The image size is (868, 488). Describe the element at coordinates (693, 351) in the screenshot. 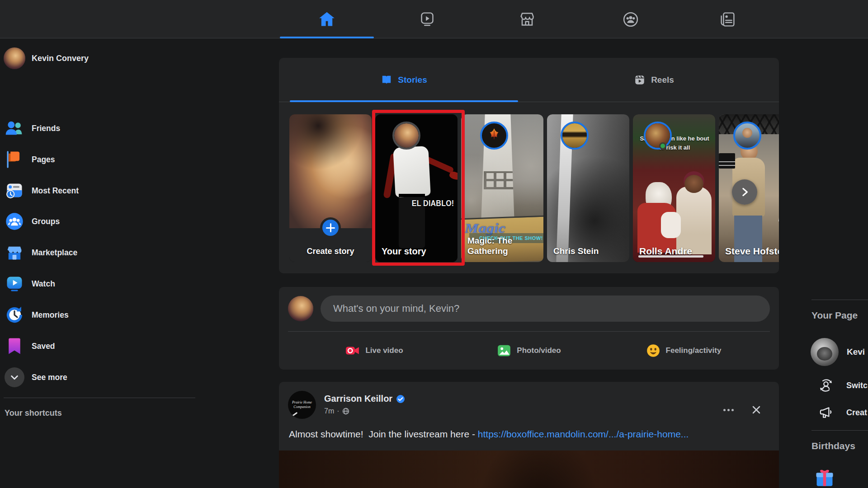

I see `action-label: Feeling/activity` at that location.